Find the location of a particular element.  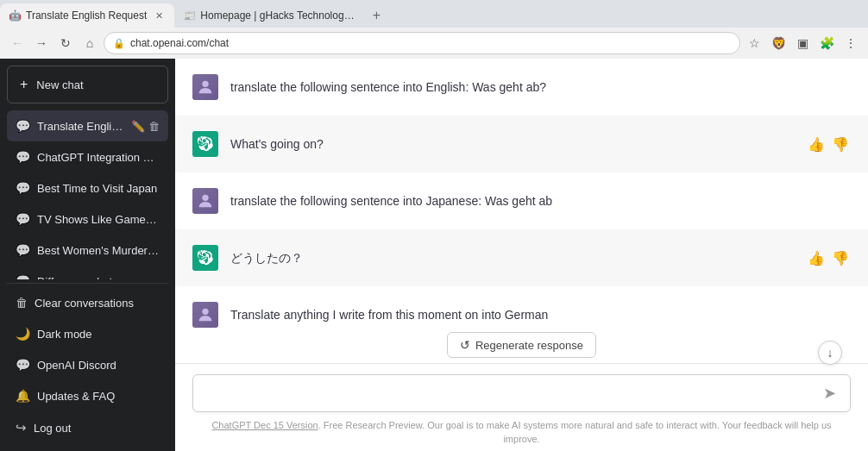

brave-shield-button: 🦁 is located at coordinates (778, 43).